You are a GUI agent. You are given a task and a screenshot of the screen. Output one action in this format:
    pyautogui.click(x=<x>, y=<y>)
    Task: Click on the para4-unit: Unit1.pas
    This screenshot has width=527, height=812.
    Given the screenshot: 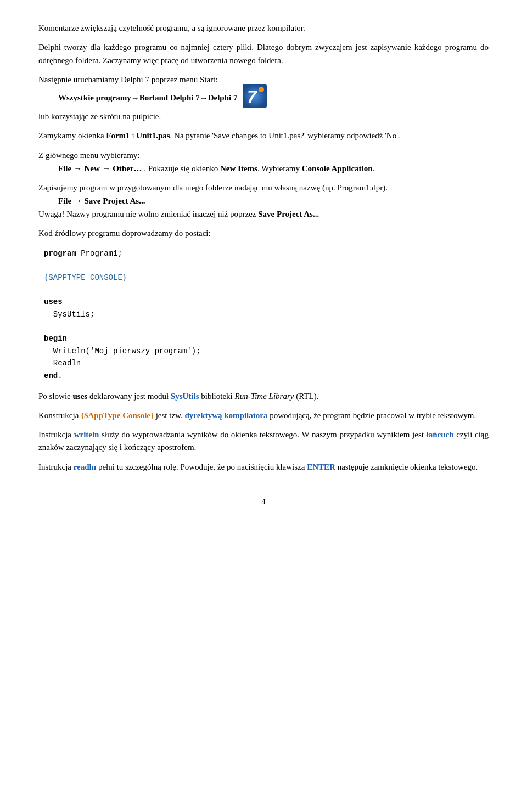 What is the action you would take?
    pyautogui.click(x=153, y=136)
    